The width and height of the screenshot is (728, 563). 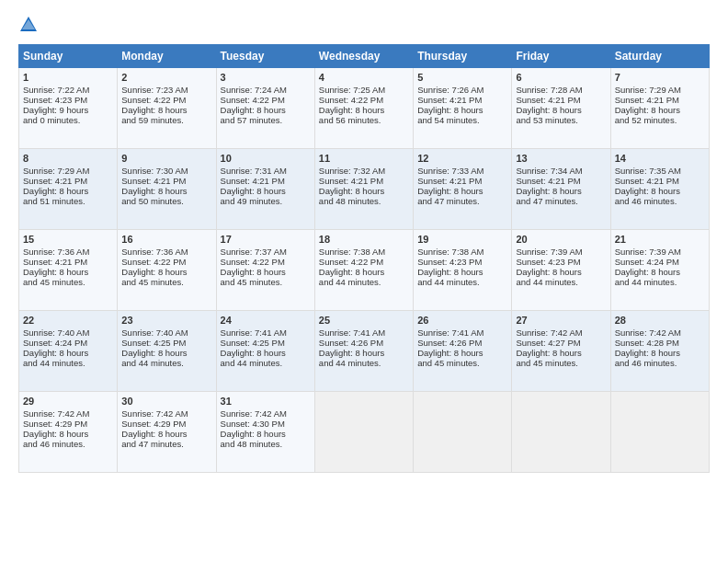 I want to click on calendar-day-cell: 9Sunrise: 7:30 AMSunset: 4:21 PMDaylight…, so click(x=167, y=190).